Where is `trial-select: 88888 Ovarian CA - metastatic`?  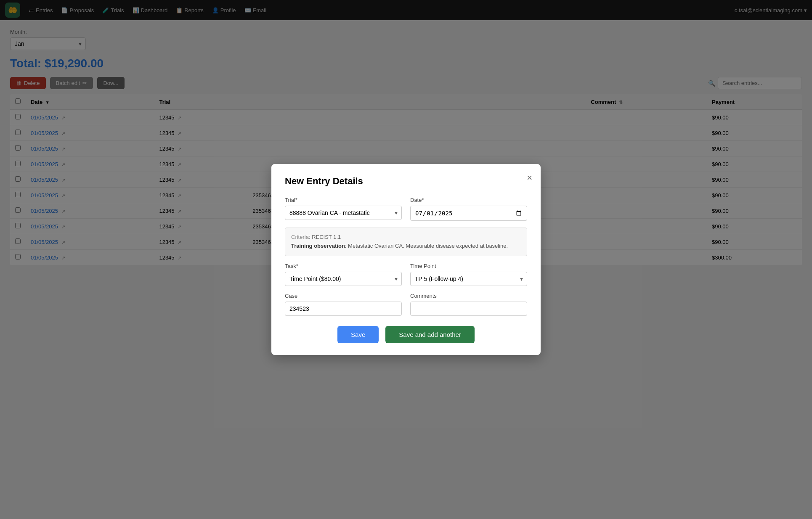 trial-select: 88888 Ovarian CA - metastatic is located at coordinates (343, 213).